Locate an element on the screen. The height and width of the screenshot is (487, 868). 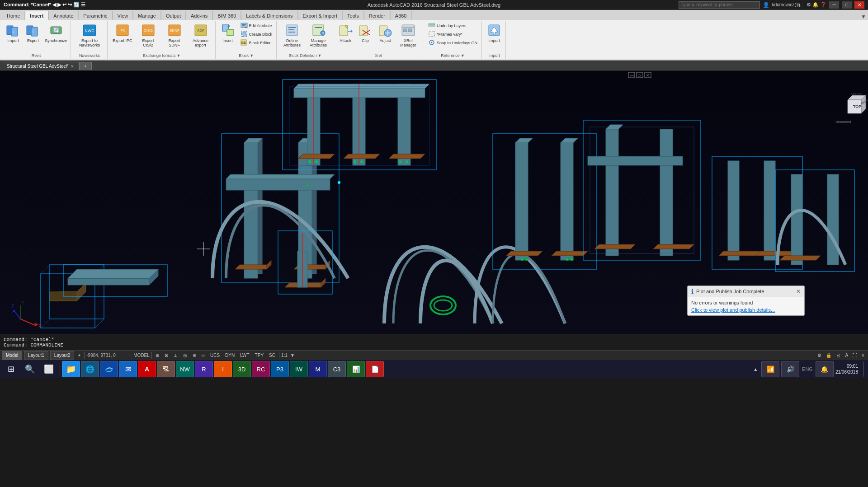
ducs-toggle: UCS is located at coordinates (215, 356).